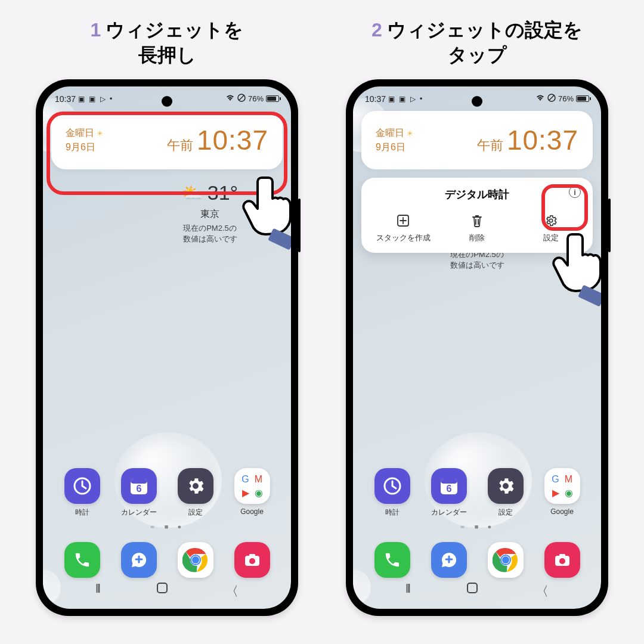 This screenshot has width=644, height=644. Describe the element at coordinates (477, 101) in the screenshot. I see `camera-hole-icon` at that location.